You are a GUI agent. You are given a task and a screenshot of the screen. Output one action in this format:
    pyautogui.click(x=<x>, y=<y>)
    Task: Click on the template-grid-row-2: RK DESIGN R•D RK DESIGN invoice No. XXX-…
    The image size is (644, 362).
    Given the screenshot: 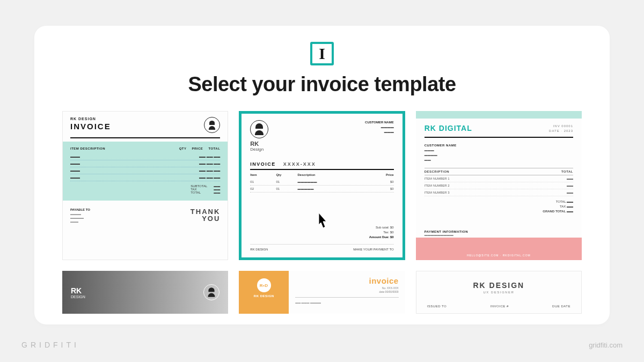 What is the action you would take?
    pyautogui.click(x=322, y=292)
    